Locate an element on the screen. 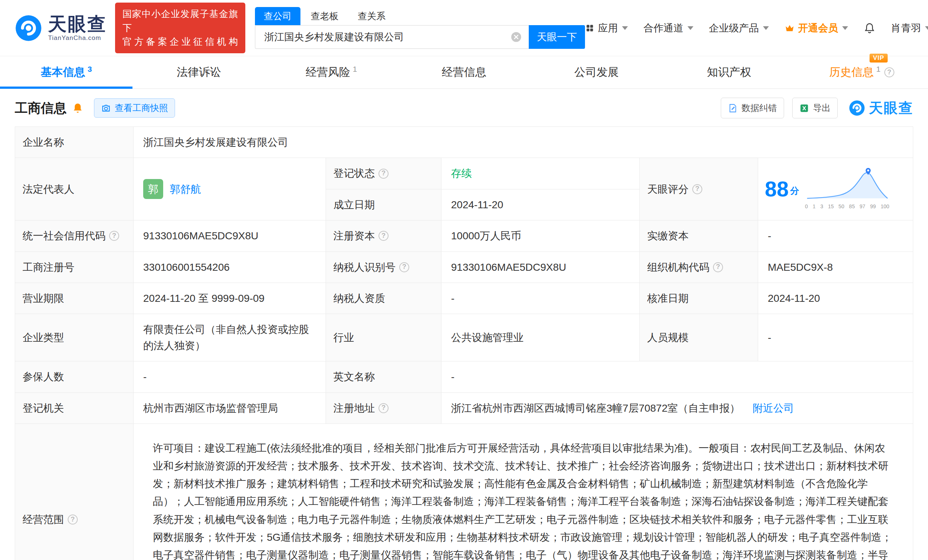 This screenshot has height=560, width=928. vip-badge: VIP is located at coordinates (878, 58).